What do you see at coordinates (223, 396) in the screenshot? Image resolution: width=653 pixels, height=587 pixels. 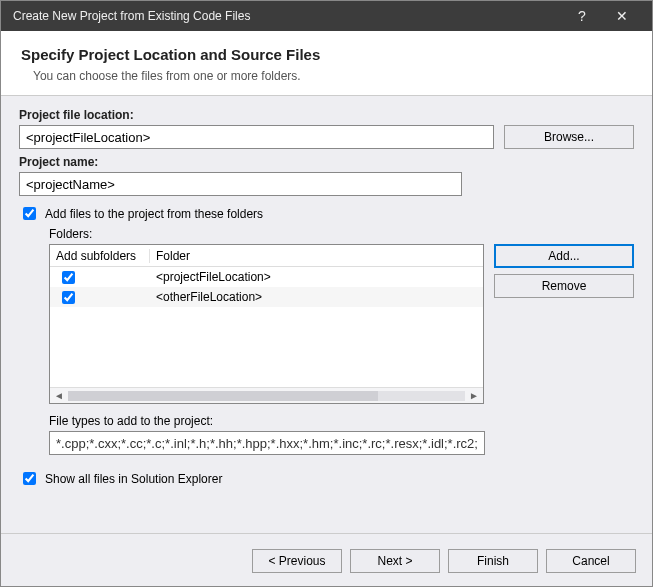 I see `scrollbar-thumb` at bounding box center [223, 396].